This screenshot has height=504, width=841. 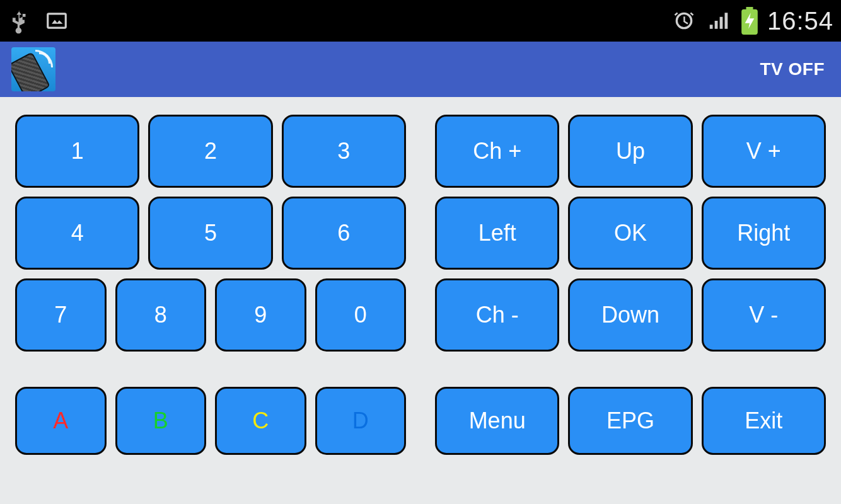 I want to click on exit-button: Exit, so click(x=764, y=421).